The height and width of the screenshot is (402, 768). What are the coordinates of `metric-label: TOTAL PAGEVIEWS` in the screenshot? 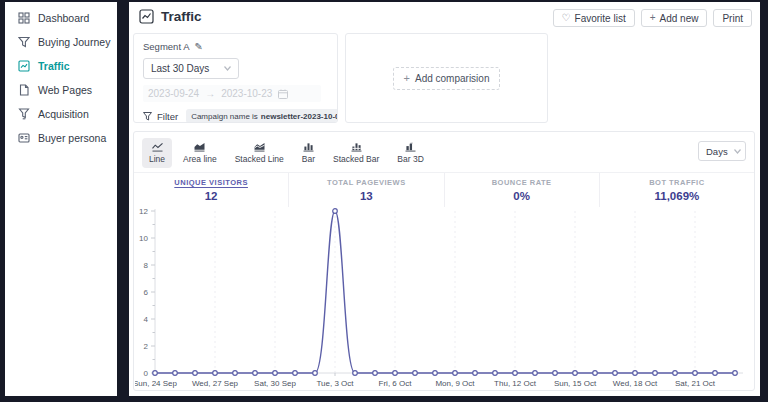 It's located at (366, 182).